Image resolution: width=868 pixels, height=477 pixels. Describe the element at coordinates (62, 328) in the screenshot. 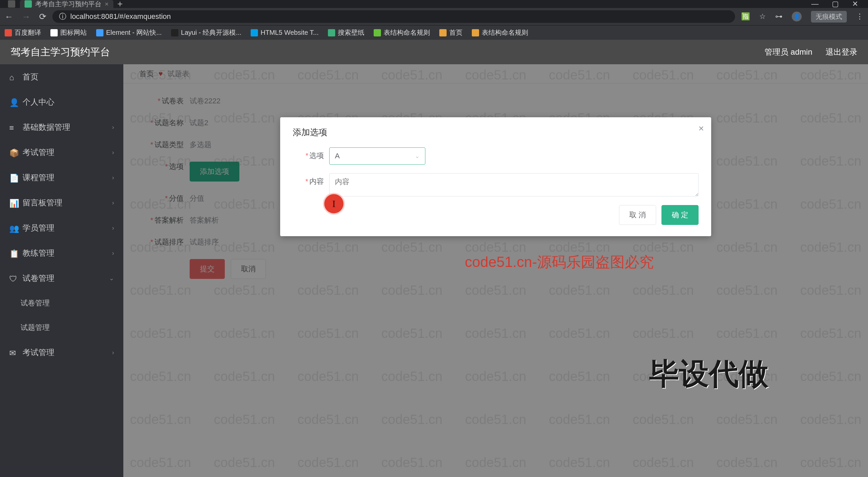

I see `sidebar-subitem: 试题管理` at that location.